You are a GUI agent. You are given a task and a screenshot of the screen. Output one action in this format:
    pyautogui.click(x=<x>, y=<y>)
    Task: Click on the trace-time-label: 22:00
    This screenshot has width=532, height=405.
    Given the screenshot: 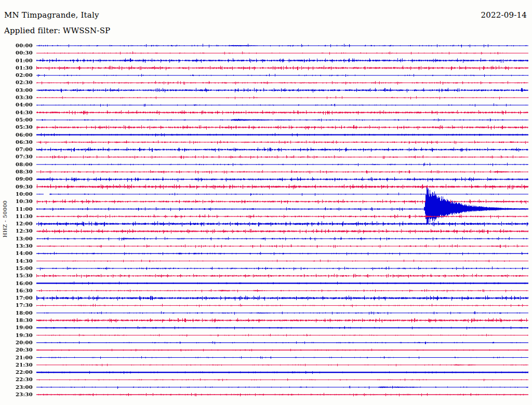 What is the action you would take?
    pyautogui.click(x=17, y=372)
    